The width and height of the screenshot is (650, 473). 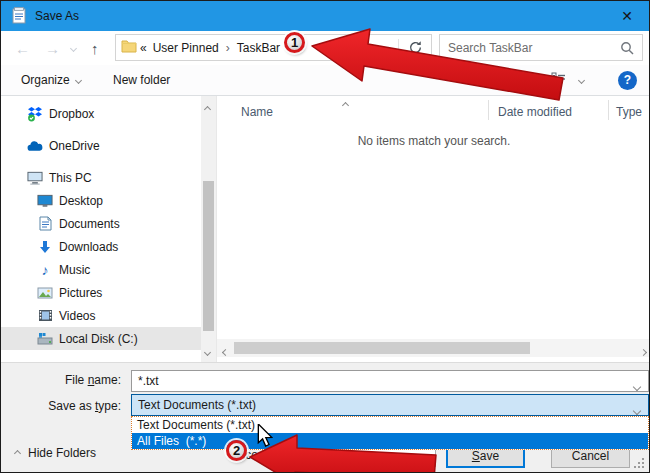 I want to click on local-disk-icon, so click(x=45, y=339).